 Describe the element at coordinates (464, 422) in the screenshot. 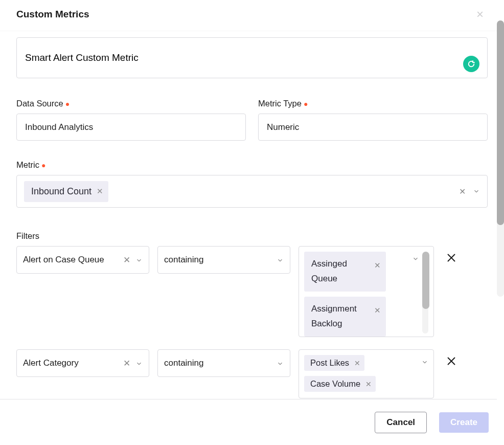

I see `create-button: Create` at that location.